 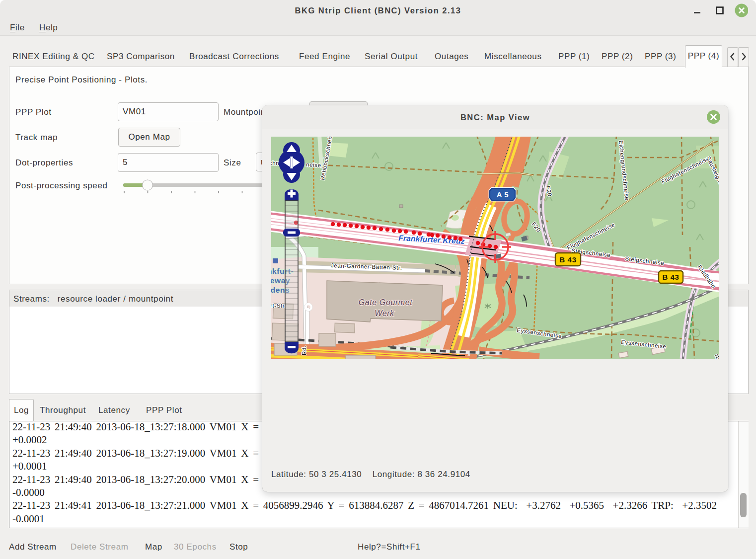 I want to click on svg-text: neise, so click(x=314, y=165).